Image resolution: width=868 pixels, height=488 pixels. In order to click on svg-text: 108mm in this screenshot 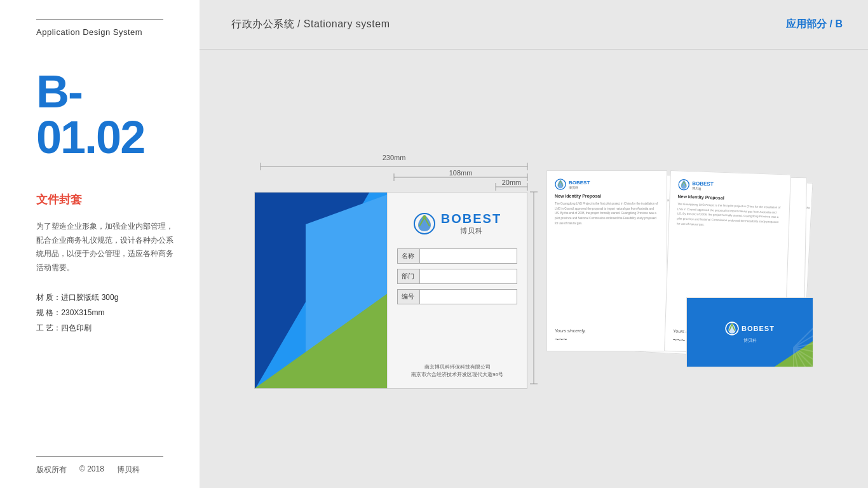, I will do `click(461, 173)`.